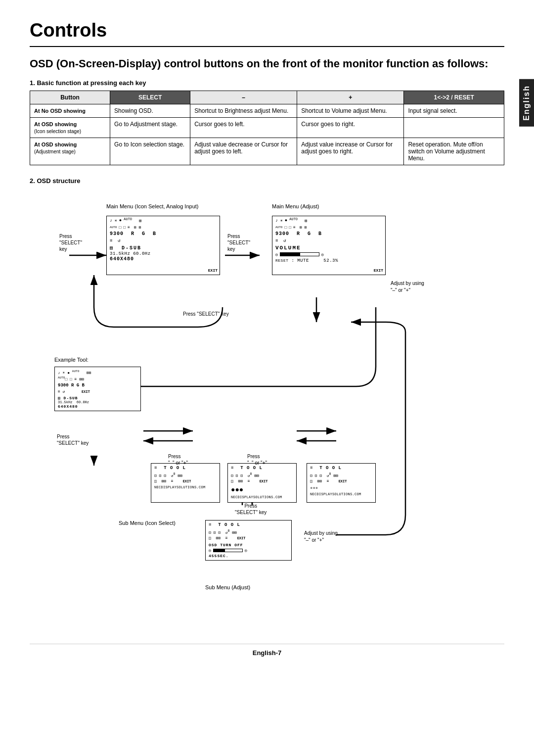  What do you see at coordinates (150, 97) in the screenshot?
I see `col-header-select: SELECT` at bounding box center [150, 97].